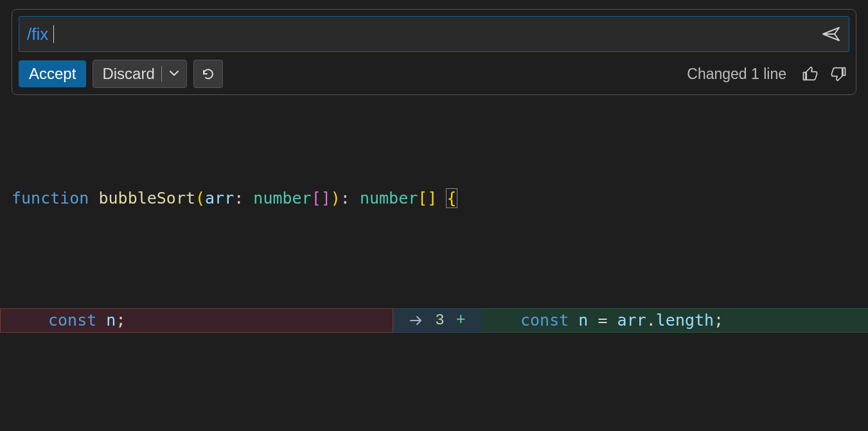 This screenshot has width=868, height=431. What do you see at coordinates (174, 74) in the screenshot?
I see `chevron-down-icon` at bounding box center [174, 74].